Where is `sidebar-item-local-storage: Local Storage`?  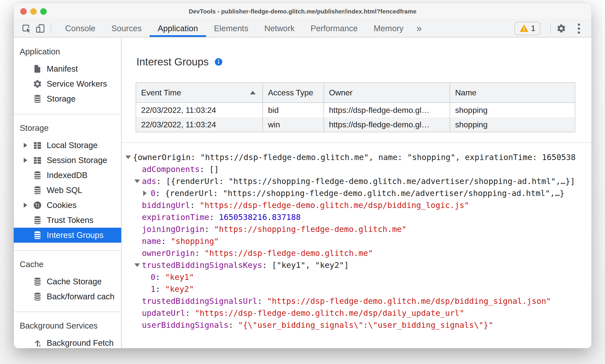 sidebar-item-local-storage: Local Storage is located at coordinates (67, 145).